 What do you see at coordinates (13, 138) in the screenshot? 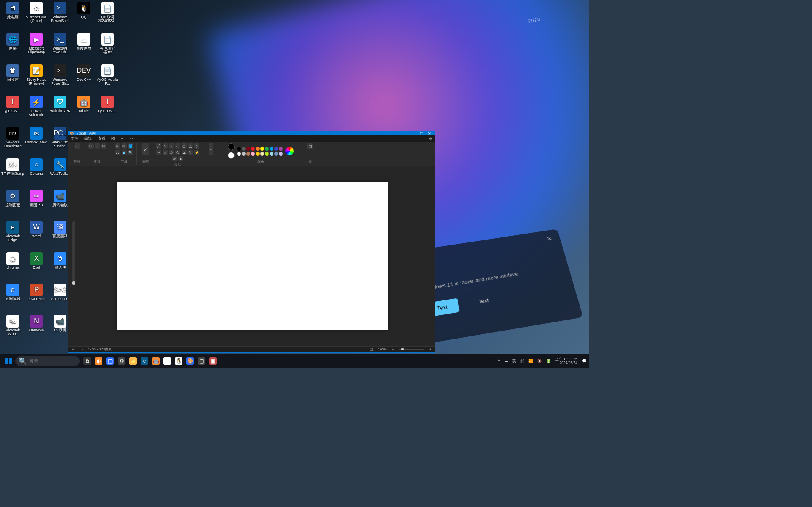
I see `desktop-icon: nvGeForce Experience` at bounding box center [13, 138].